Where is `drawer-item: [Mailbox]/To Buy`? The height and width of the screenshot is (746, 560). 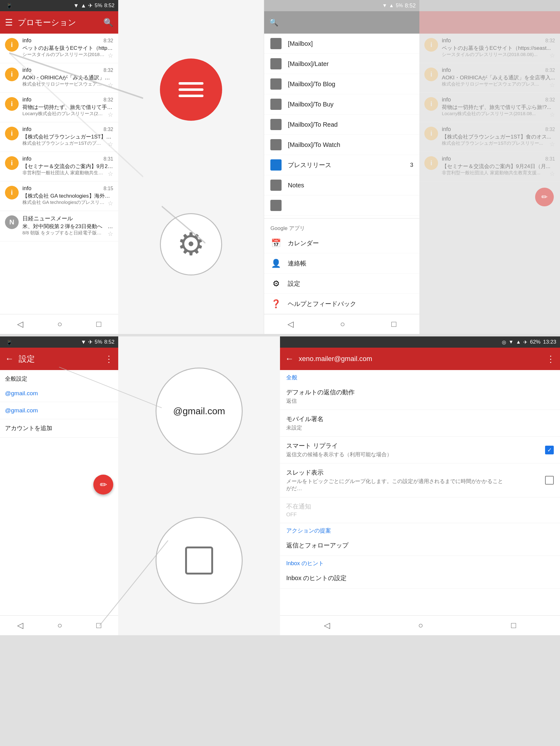 drawer-item: [Mailbox]/To Buy is located at coordinates (342, 105).